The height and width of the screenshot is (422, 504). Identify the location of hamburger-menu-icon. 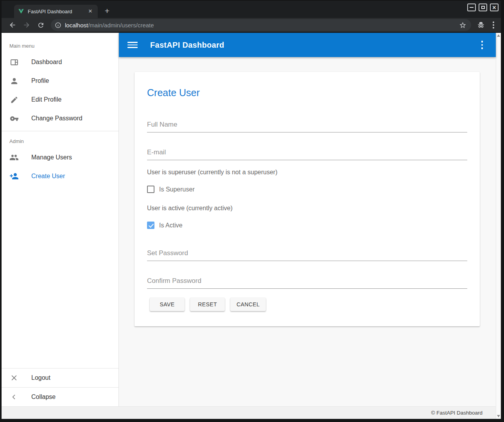
(133, 45).